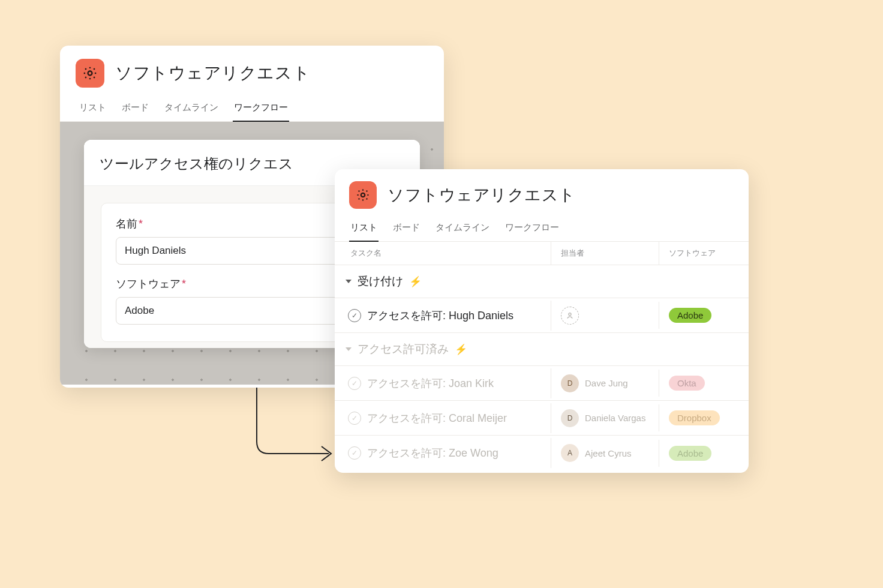  Describe the element at coordinates (380, 281) in the screenshot. I see `section-name: 受け付け` at that location.